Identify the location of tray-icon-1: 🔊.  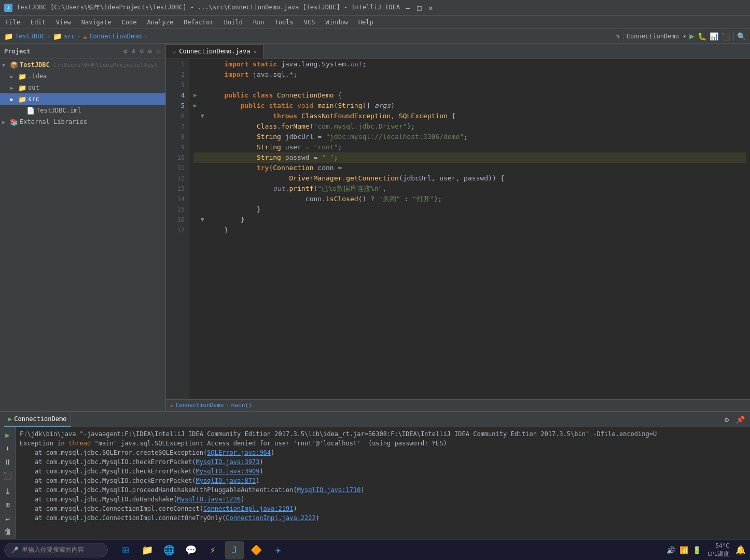
(671, 550).